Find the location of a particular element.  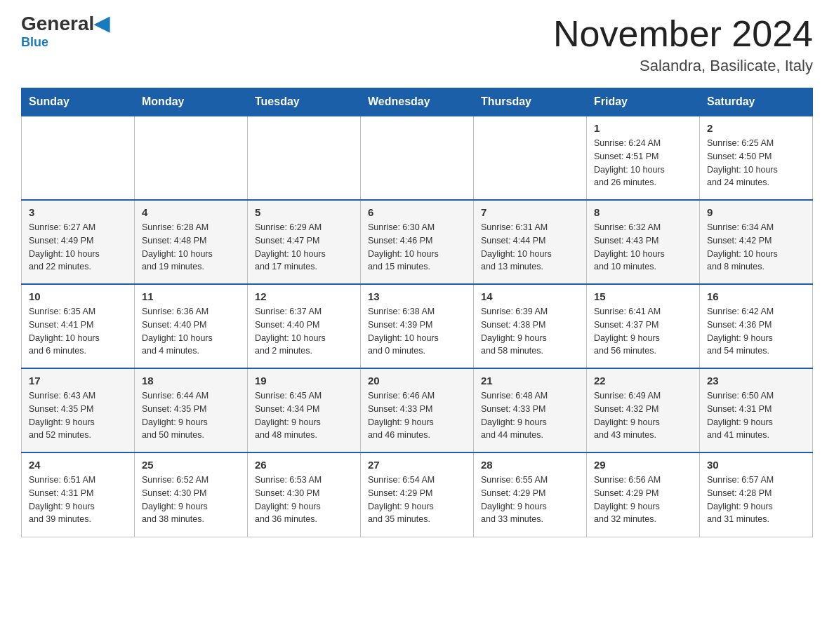

header-day-saturday: Saturday is located at coordinates (757, 102).